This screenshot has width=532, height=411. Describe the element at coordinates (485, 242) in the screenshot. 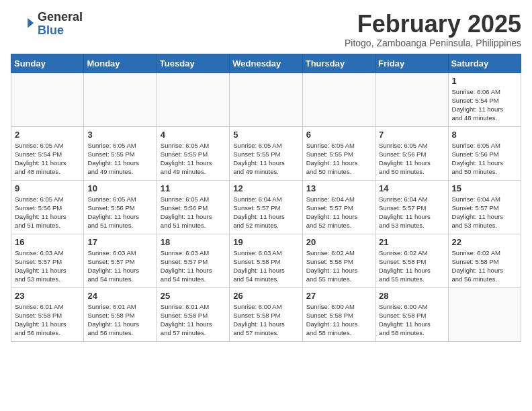

I see `day-number: 22` at that location.